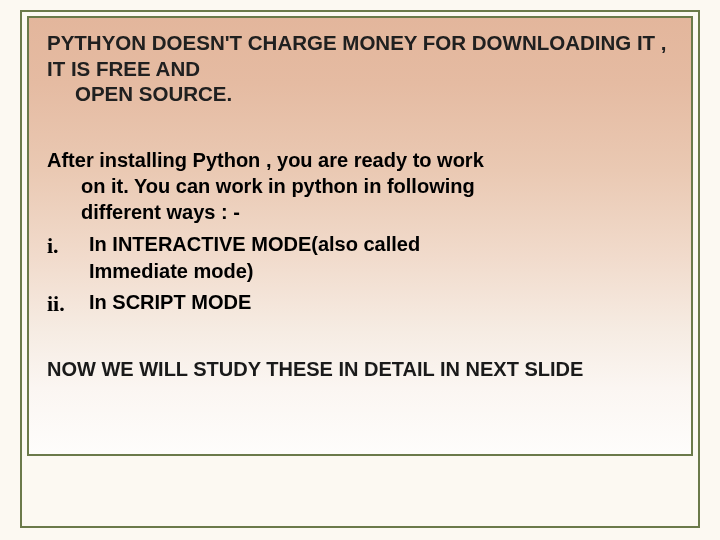  Describe the element at coordinates (381, 272) in the screenshot. I see `item1-line2: Immediate mode)` at that location.